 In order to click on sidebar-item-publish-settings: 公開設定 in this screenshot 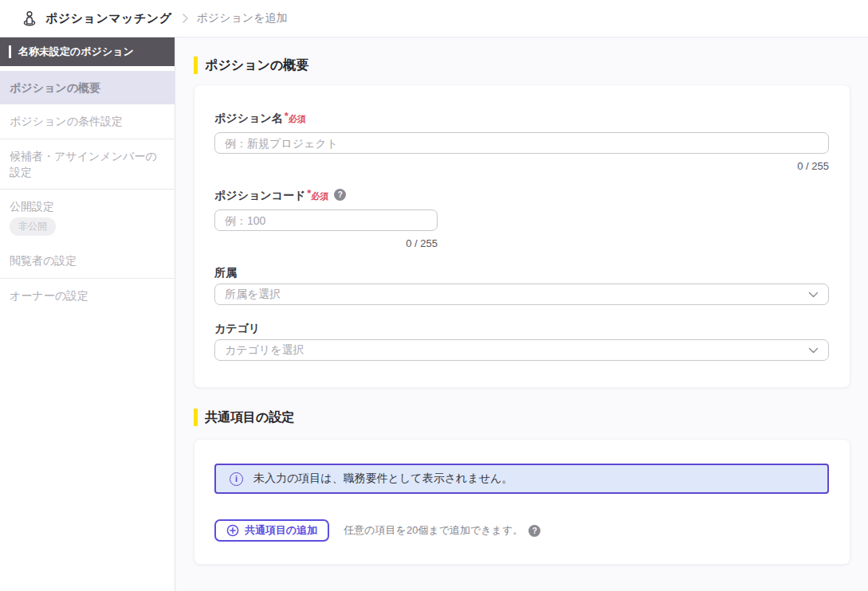, I will do `click(88, 204)`.